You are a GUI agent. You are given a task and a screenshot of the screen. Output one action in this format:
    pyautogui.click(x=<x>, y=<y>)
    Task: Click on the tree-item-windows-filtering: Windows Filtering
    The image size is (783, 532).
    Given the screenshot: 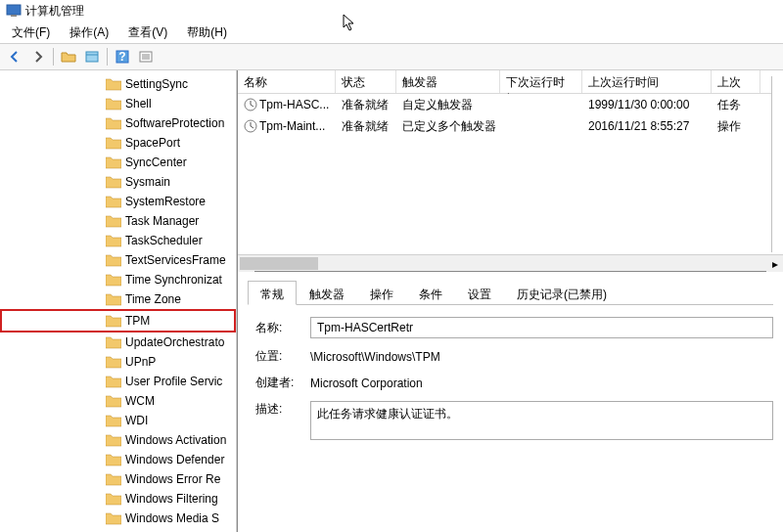 What is the action you would take?
    pyautogui.click(x=117, y=499)
    